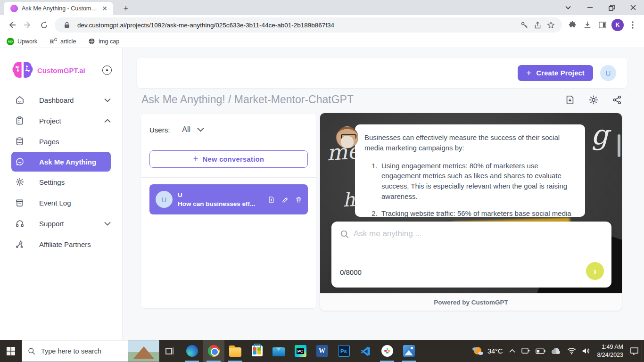 Image resolution: width=644 pixels, height=362 pixels. Describe the element at coordinates (235, 352) in the screenshot. I see `file-explorer-icon` at that location.